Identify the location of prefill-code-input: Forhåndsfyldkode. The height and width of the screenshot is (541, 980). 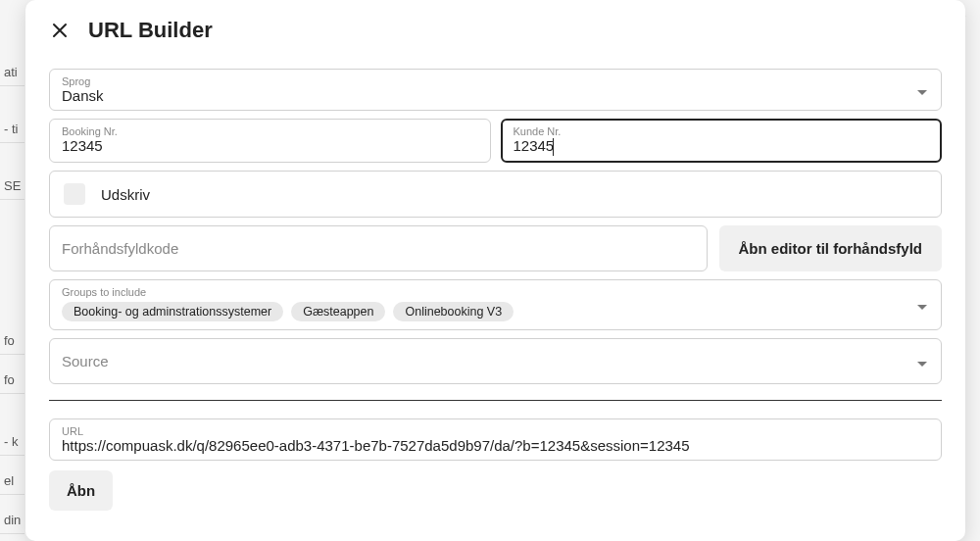
(378, 249).